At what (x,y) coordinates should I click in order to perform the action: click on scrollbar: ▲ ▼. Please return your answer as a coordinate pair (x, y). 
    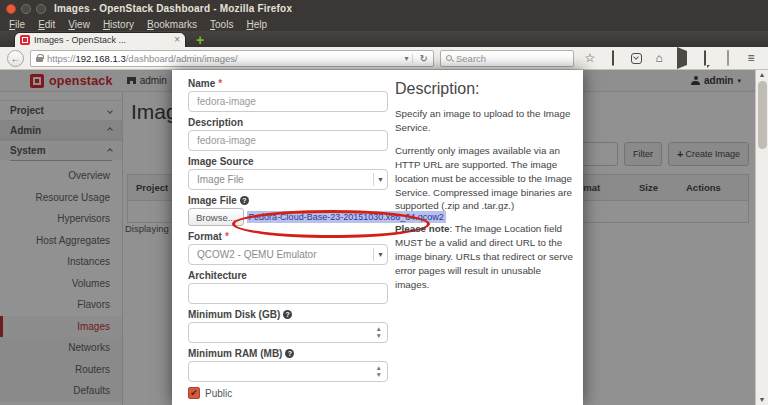
    Looking at the image, I should click on (762, 238).